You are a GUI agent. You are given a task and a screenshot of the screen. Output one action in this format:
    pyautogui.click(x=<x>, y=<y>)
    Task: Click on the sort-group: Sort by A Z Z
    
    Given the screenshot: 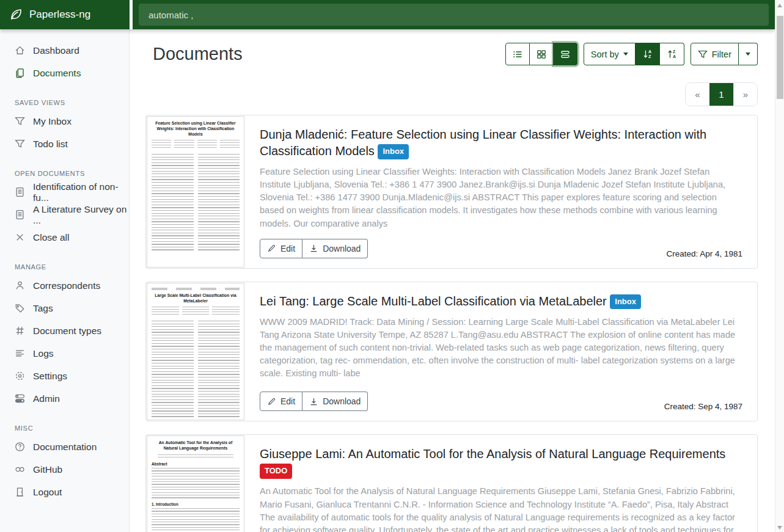 What is the action you would take?
    pyautogui.click(x=634, y=54)
    